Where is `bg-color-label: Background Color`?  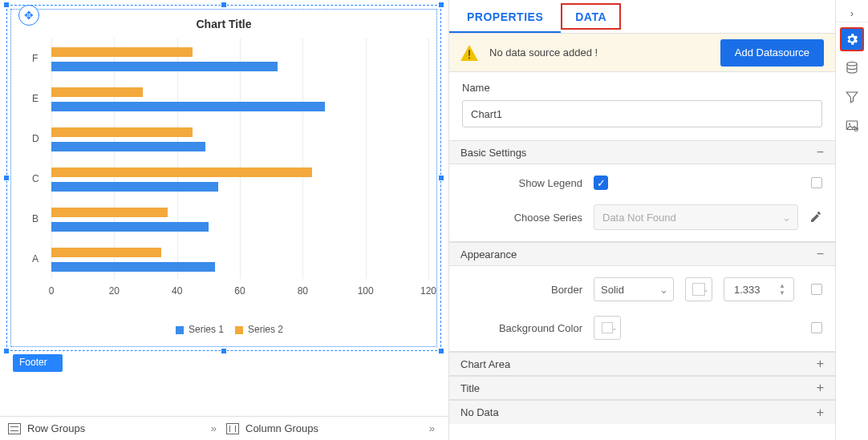 bg-color-label: Background Color is located at coordinates (522, 329).